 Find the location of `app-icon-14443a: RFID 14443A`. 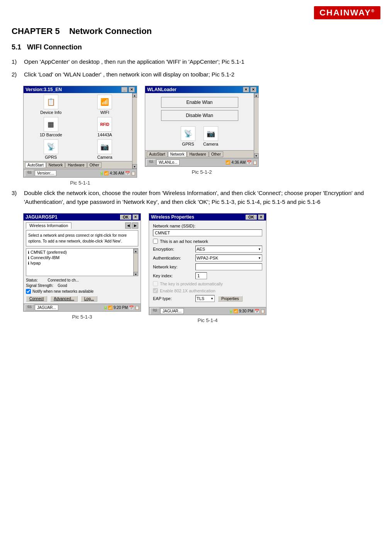

app-icon-14443a: RFID 14443A is located at coordinates (105, 127).